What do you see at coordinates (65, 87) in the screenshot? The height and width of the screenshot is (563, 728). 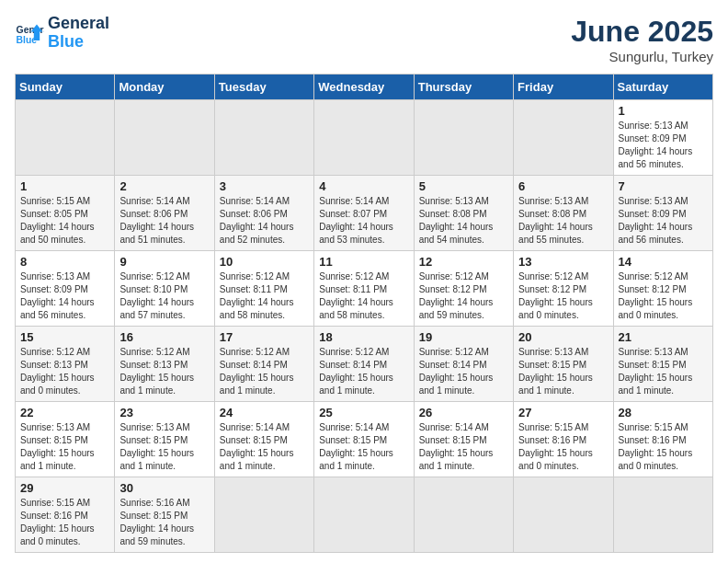 I see `col-header-sunday: Sunday` at bounding box center [65, 87].